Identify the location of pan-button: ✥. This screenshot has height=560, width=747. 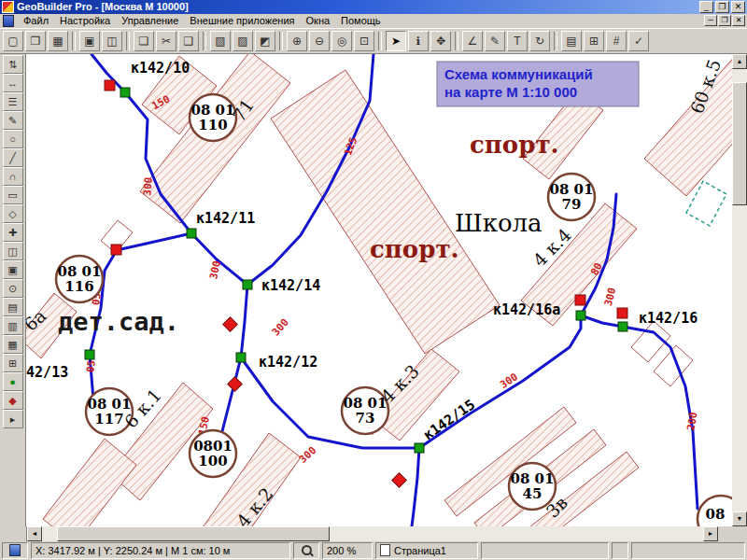
(441, 41).